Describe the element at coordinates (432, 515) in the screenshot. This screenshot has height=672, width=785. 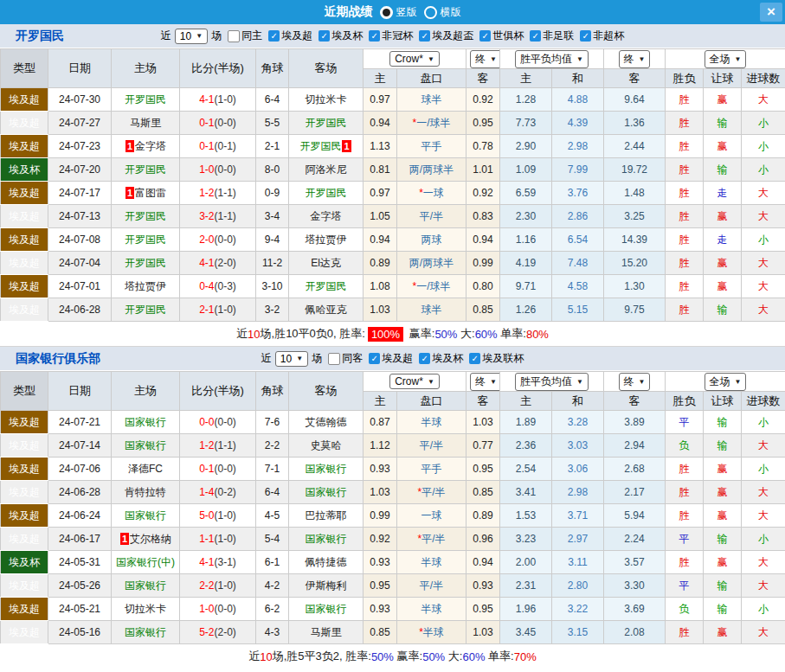
I see `handicap-cell: 一球` at that location.